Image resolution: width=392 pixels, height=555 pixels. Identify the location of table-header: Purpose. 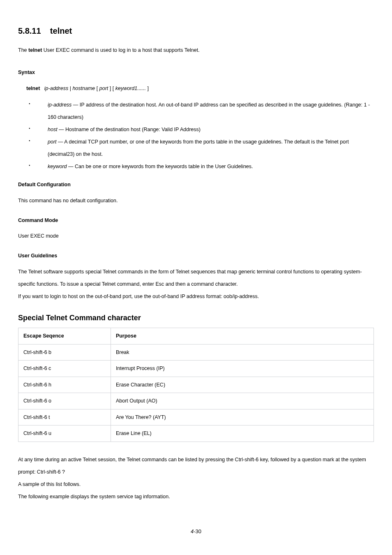
(242, 336).